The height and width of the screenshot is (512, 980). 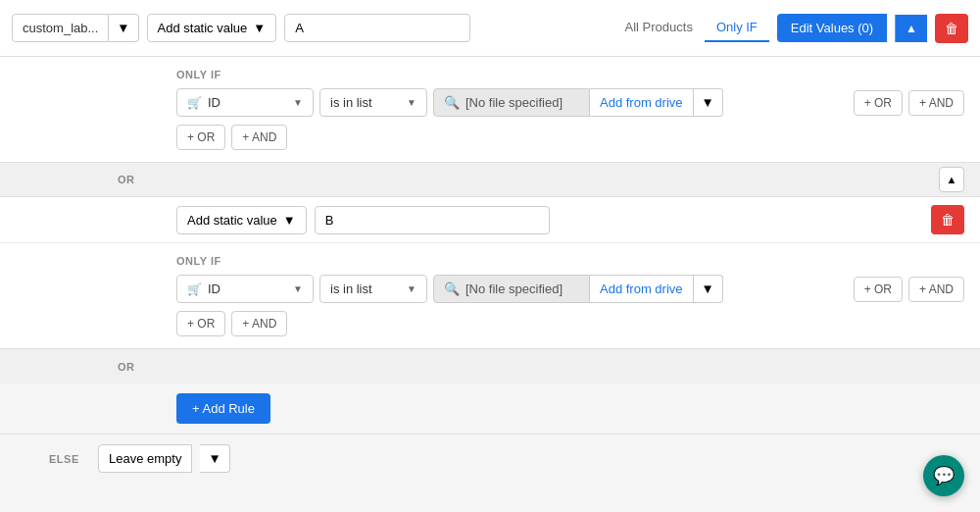 What do you see at coordinates (126, 367) in the screenshot?
I see `or-separator-label-2: OR` at bounding box center [126, 367].